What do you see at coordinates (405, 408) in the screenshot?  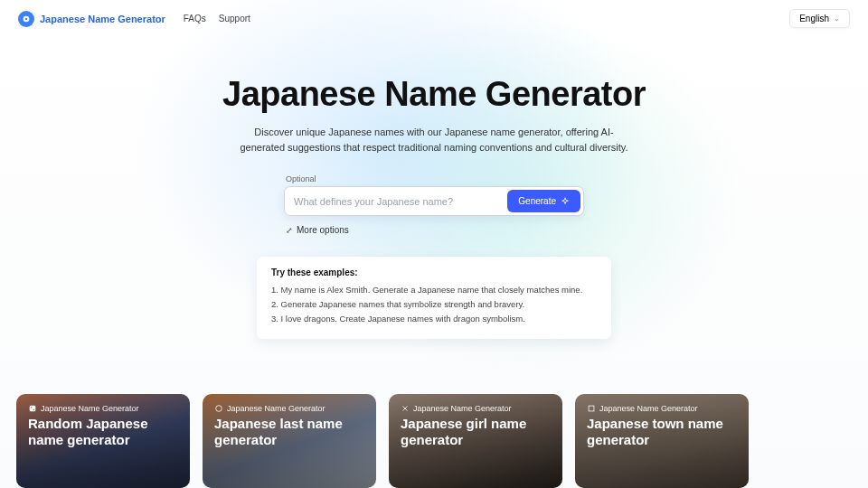 I see `cross-icon` at bounding box center [405, 408].